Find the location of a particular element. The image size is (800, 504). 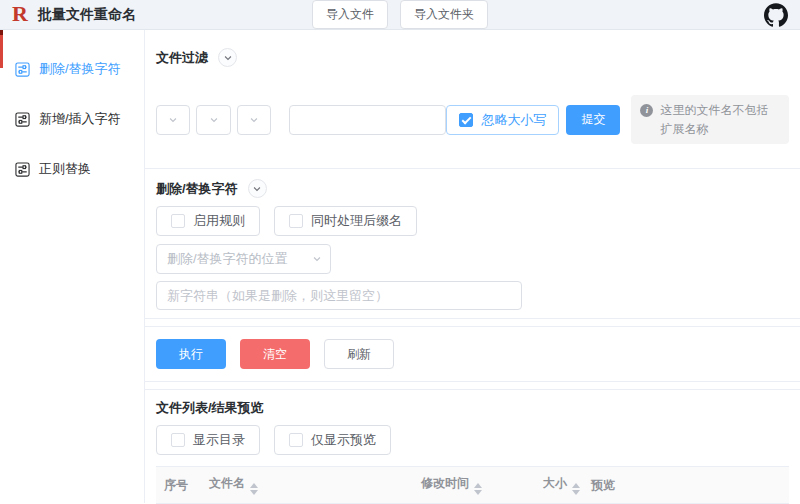

preview-only-checkbox: 仅显示预览 is located at coordinates (332, 440).